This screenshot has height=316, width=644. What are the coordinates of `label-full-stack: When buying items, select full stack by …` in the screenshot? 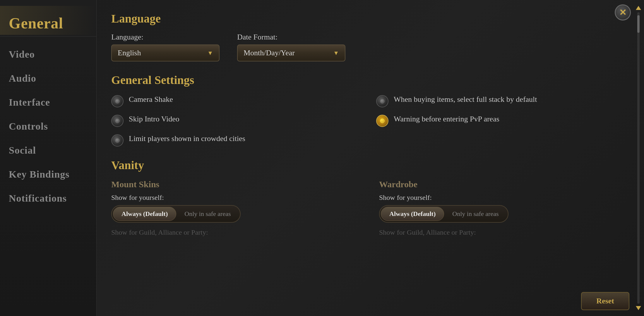 It's located at (465, 99).